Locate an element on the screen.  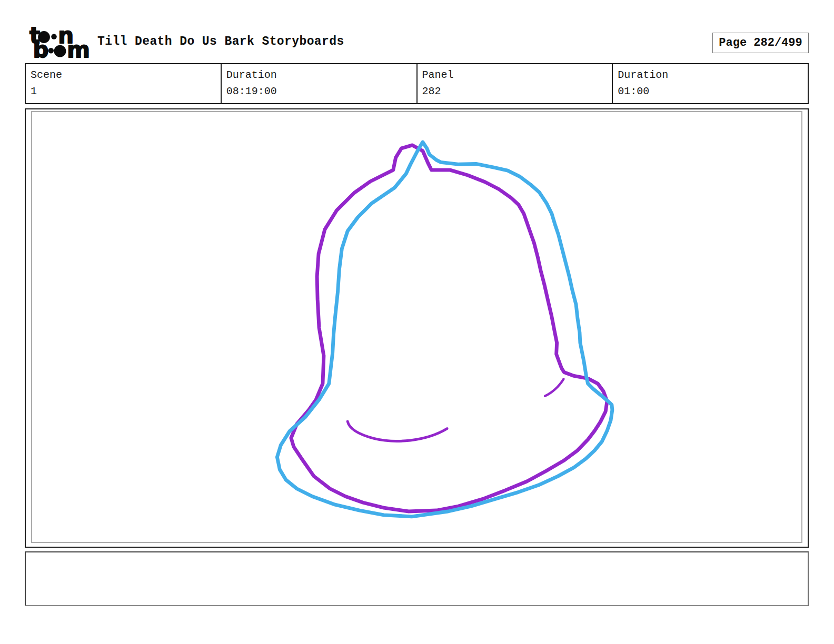
info-cell-panel-duration: Duration 01:00 is located at coordinates (710, 84).